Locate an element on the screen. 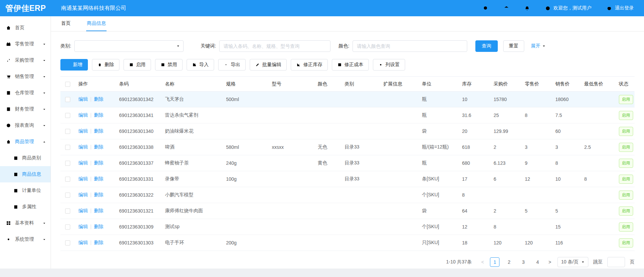 The height and width of the screenshot is (277, 644). expand-link: 展开 is located at coordinates (538, 46).